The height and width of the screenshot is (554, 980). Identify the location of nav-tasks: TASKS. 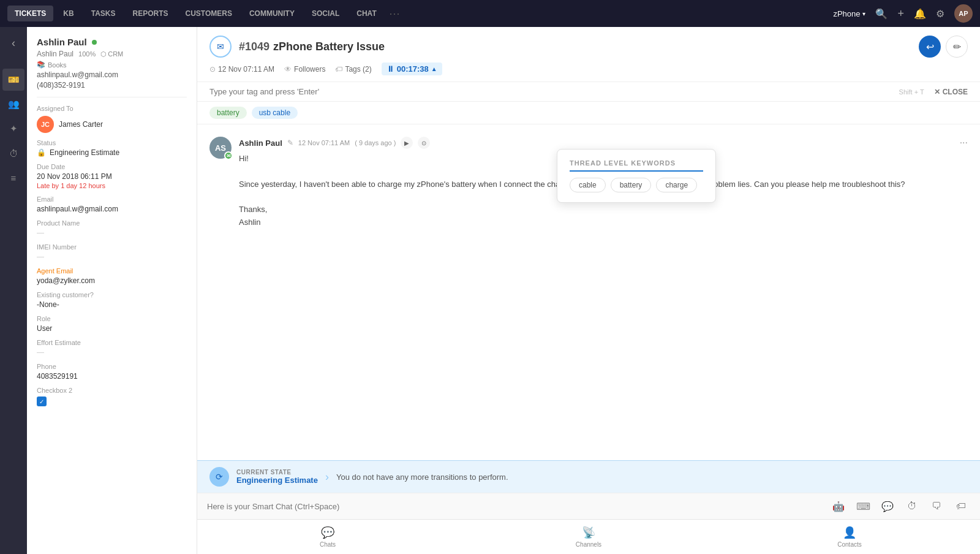
(104, 13).